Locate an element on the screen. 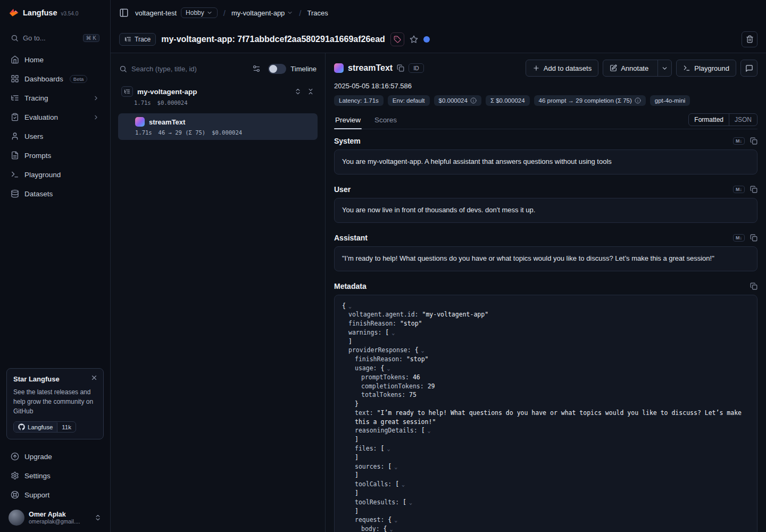 The height and width of the screenshot is (532, 766). delete-trace-button is located at coordinates (750, 39).